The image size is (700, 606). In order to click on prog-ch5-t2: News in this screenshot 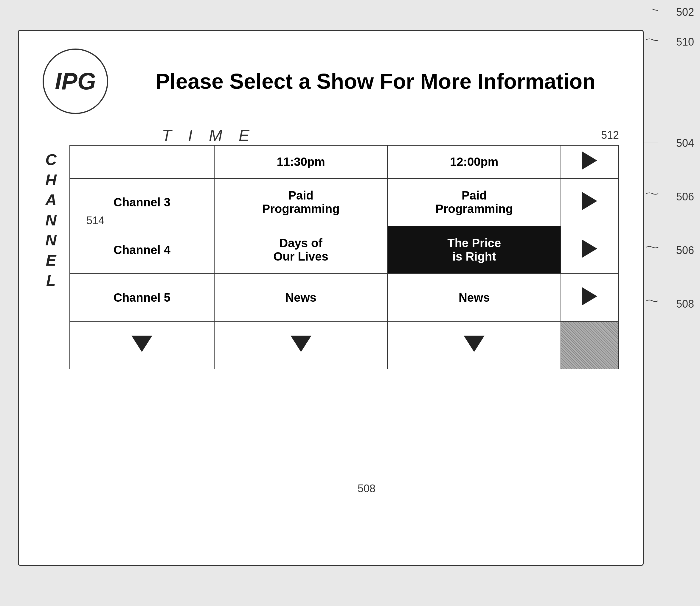, I will do `click(474, 298)`.